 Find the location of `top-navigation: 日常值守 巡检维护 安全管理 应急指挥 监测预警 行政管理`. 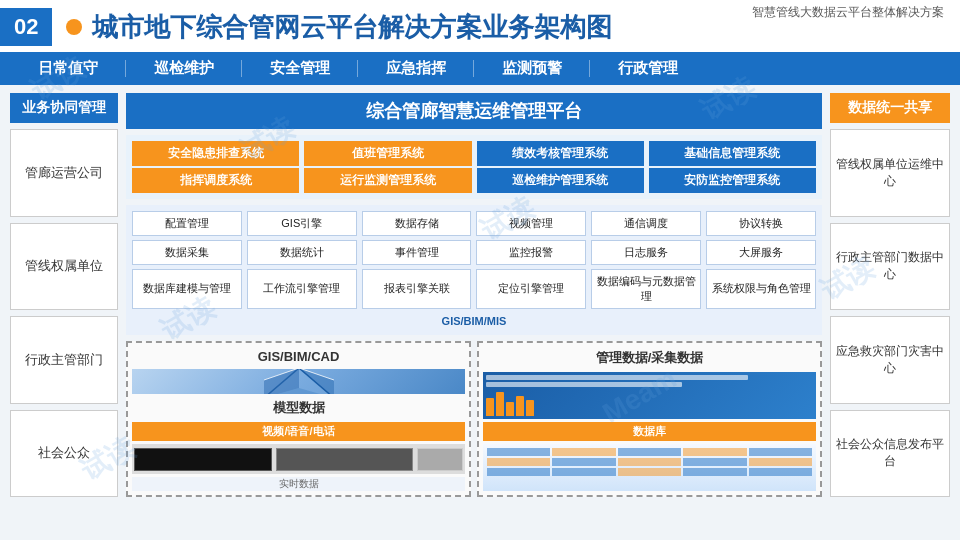

top-navigation: 日常值守 巡检维护 安全管理 应急指挥 监测预警 行政管理 is located at coordinates (480, 68).